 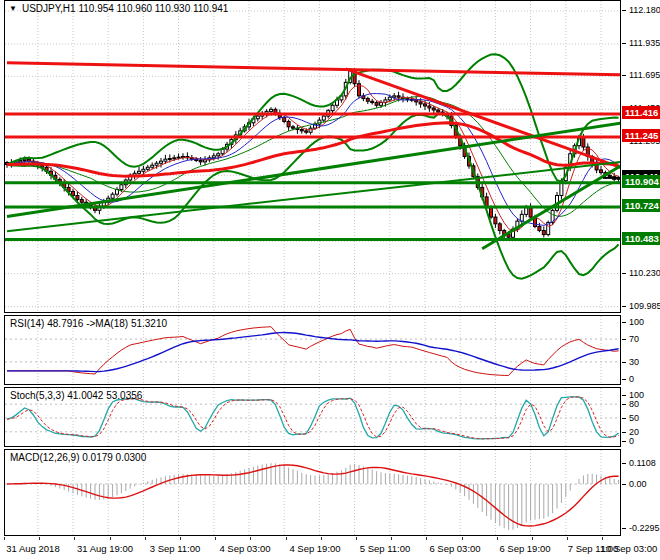 I want to click on resistance-price-badge: 111.245, so click(x=641, y=136).